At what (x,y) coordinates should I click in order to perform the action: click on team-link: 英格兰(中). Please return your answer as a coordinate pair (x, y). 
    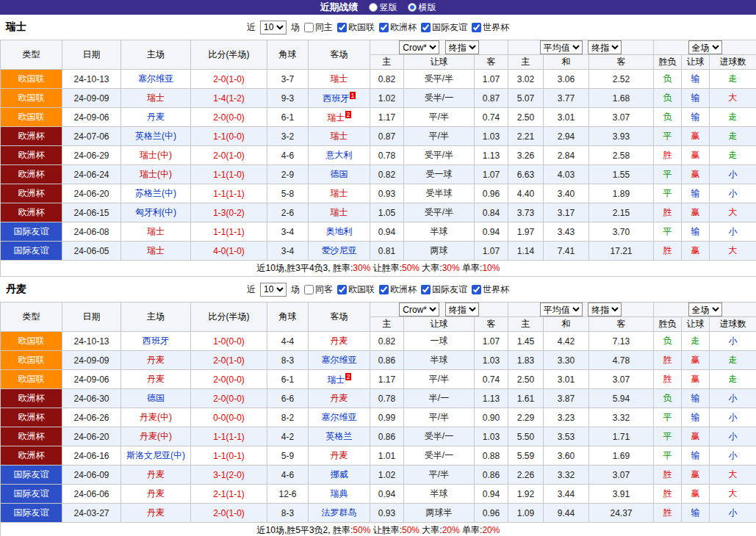
    Looking at the image, I should click on (156, 136).